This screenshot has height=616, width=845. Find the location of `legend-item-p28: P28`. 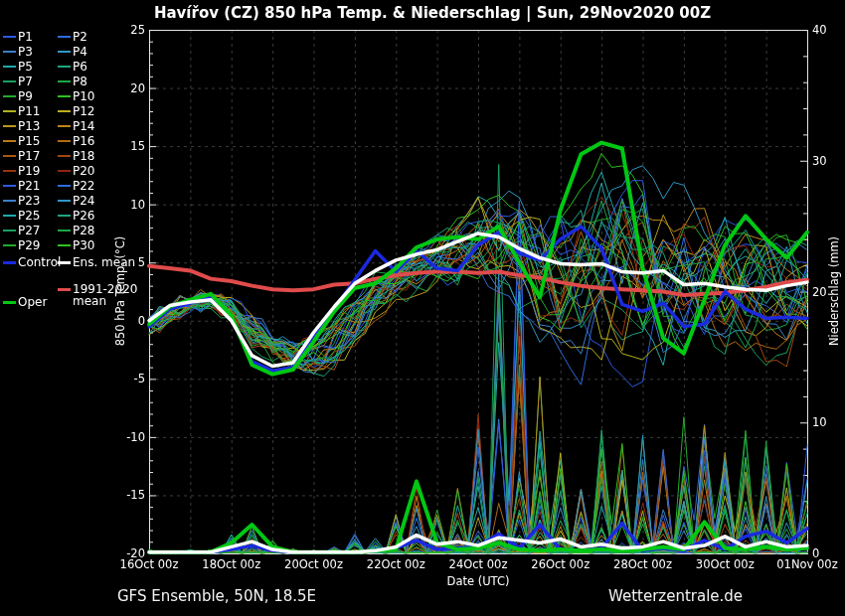

legend-item-p28: P28 is located at coordinates (77, 231).